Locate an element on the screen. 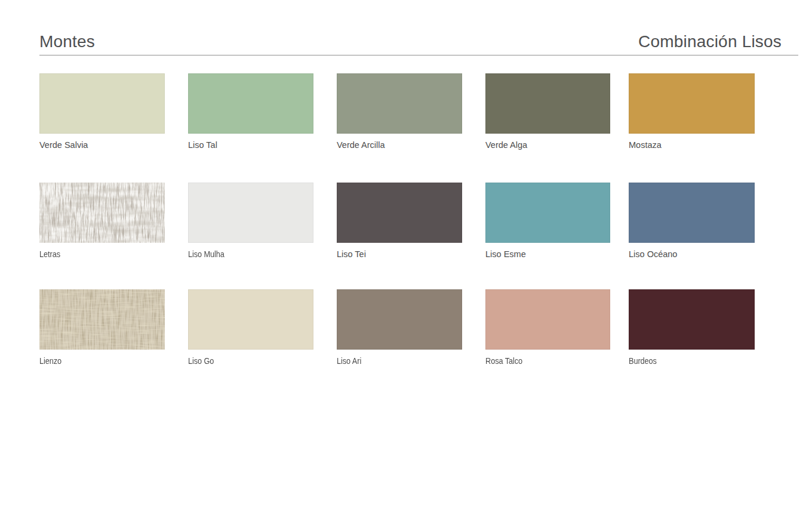  swatch-verde-salvia is located at coordinates (102, 104).